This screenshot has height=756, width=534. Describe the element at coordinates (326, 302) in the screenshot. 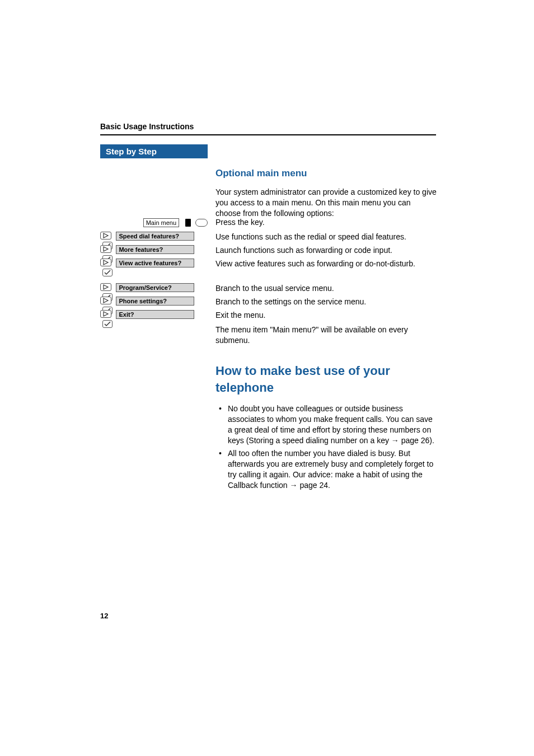

I see `step-phone-settings: Branch to the settings on the service me…` at that location.